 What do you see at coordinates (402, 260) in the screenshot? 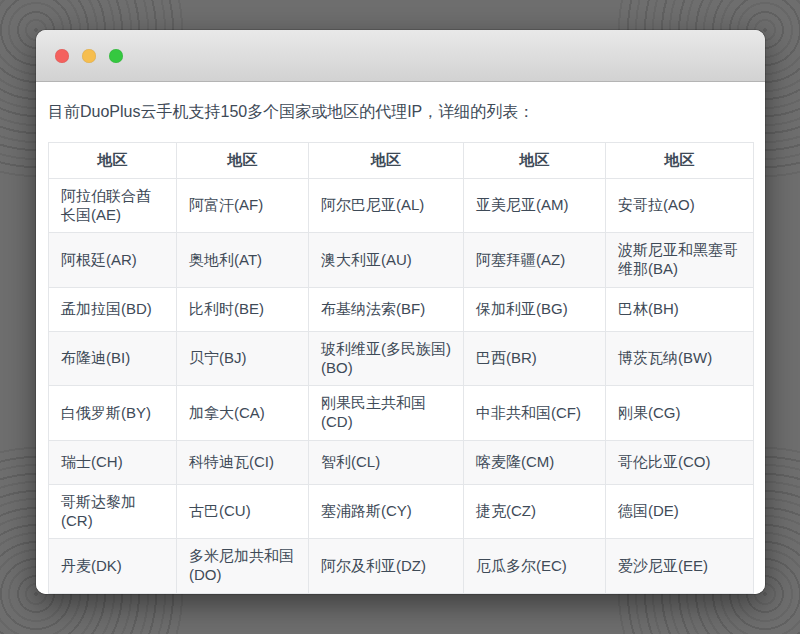
I see `table-row: 阿根廷(AR)奥地利(AT)澳大利亚(AU)阿塞拜疆(AZ)波斯尼亚和黑塞哥维那…` at bounding box center [402, 260].